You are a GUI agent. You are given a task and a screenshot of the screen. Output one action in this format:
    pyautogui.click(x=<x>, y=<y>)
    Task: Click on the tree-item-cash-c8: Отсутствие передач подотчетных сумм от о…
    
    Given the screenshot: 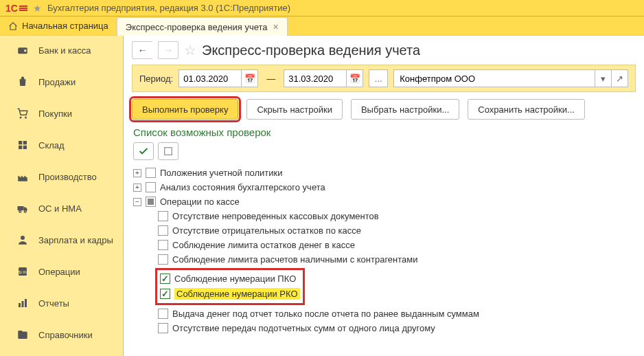 What is the action you would take?
    pyautogui.click(x=384, y=329)
    